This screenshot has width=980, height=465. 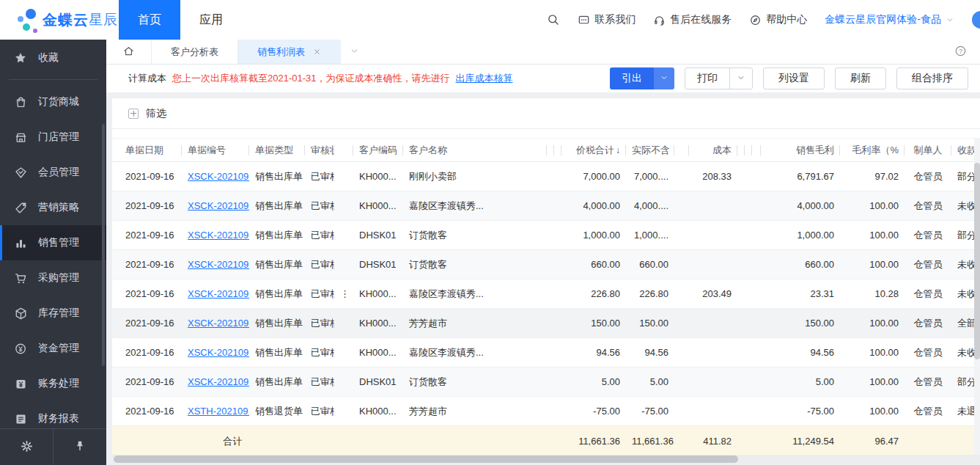 What do you see at coordinates (320, 353) in the screenshot?
I see `cell-status: 已审核` at bounding box center [320, 353].